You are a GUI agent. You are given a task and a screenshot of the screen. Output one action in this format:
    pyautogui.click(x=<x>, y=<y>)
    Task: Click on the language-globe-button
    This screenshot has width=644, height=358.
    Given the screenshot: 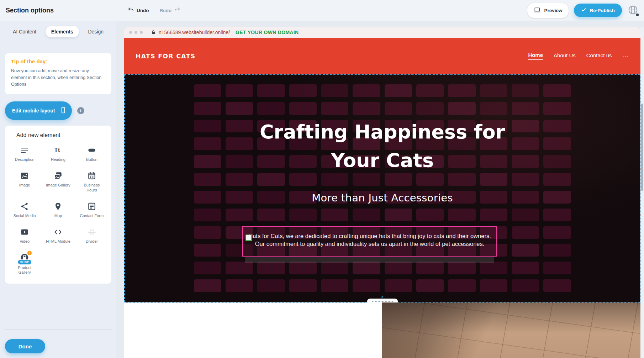 What is the action you would take?
    pyautogui.click(x=633, y=11)
    